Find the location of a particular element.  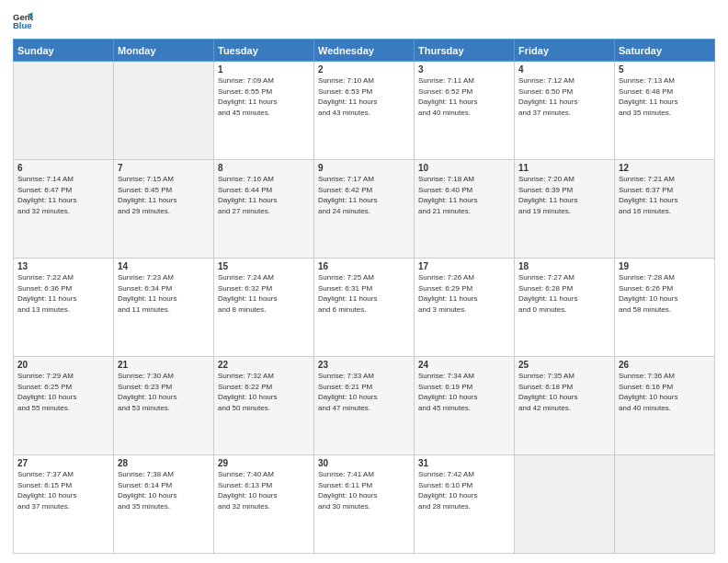

day-detail: Sunrise: 7:37 AM Sunset: 6:15 PM Dayligh… is located at coordinates (63, 490).